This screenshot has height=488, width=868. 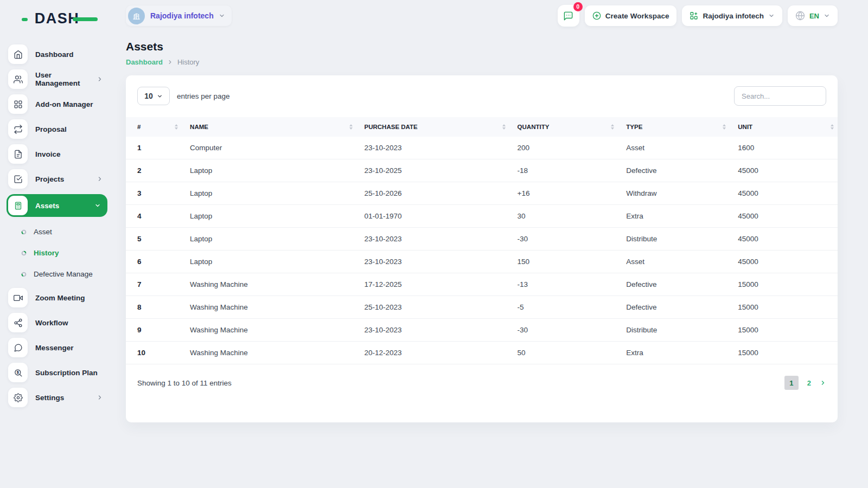 I want to click on sidebar-item-label: User Management, so click(x=66, y=79).